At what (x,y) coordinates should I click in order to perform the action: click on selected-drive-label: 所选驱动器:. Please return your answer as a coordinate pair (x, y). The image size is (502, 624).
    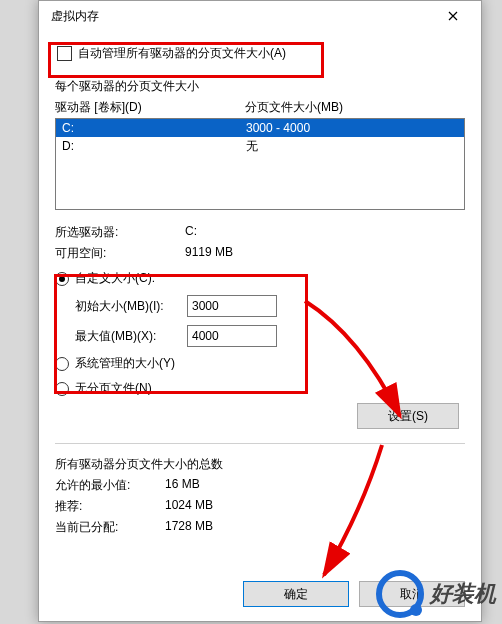
    Looking at the image, I should click on (120, 232).